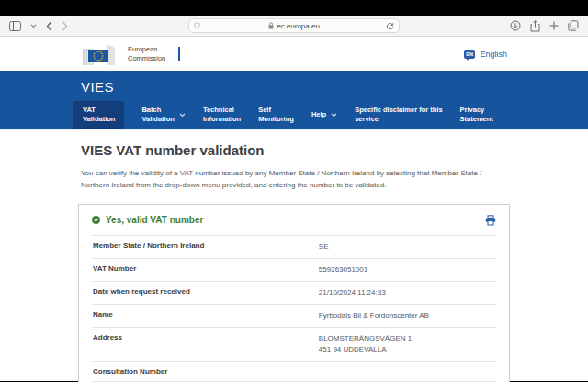 This screenshot has height=382, width=588. What do you see at coordinates (101, 54) in the screenshot?
I see `ec-flag-logo-icon` at bounding box center [101, 54].